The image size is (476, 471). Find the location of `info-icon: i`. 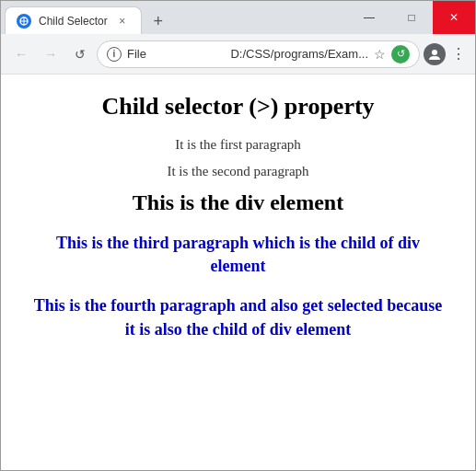

info-icon: i is located at coordinates (114, 54).